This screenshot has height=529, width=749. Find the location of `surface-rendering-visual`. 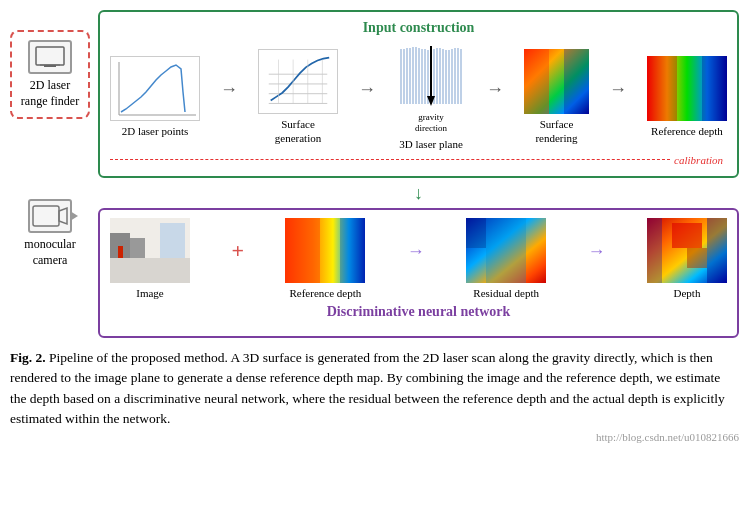

surface-rendering-visual is located at coordinates (556, 82).